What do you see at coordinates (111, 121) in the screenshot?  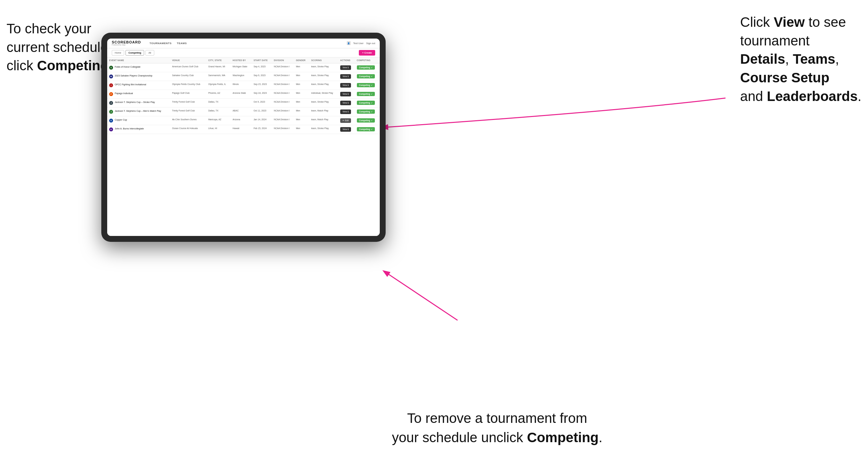 I see `team-logo: A` at bounding box center [111, 121].